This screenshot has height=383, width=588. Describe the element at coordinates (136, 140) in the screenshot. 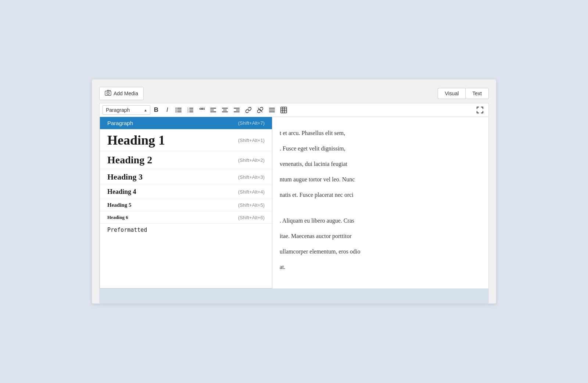

I see `heading1-label: Heading 1` at that location.